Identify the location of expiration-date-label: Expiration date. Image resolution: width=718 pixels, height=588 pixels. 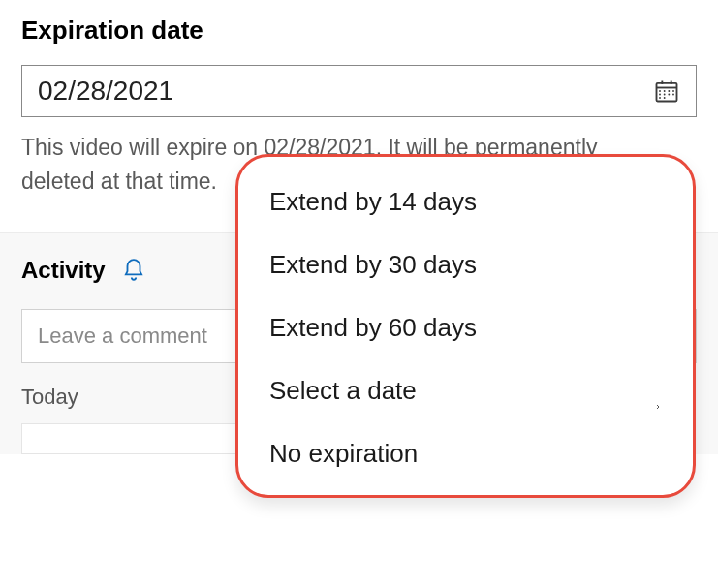
(359, 29).